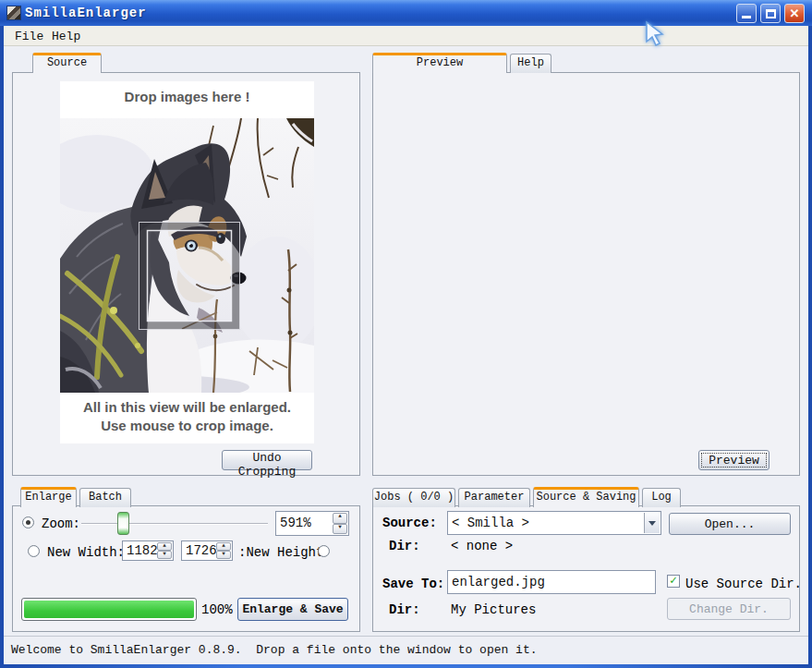  What do you see at coordinates (105, 497) in the screenshot?
I see `tab-batch: Batch` at bounding box center [105, 497].